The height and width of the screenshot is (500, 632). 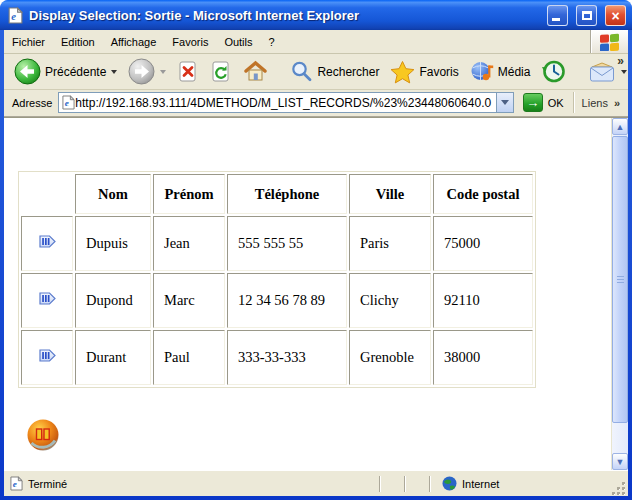 What do you see at coordinates (134, 42) in the screenshot?
I see `menu-item-affichage: Affichage` at bounding box center [134, 42].